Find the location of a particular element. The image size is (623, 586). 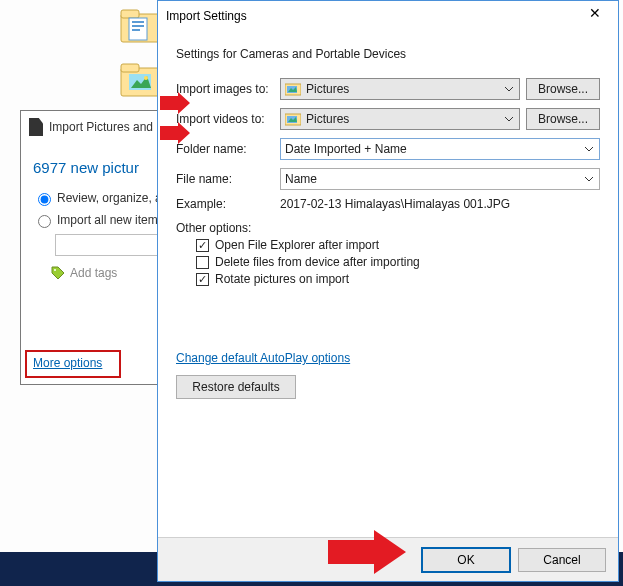

checkbox-rotate: ✓ Rotate pictures on import is located at coordinates (398, 279).